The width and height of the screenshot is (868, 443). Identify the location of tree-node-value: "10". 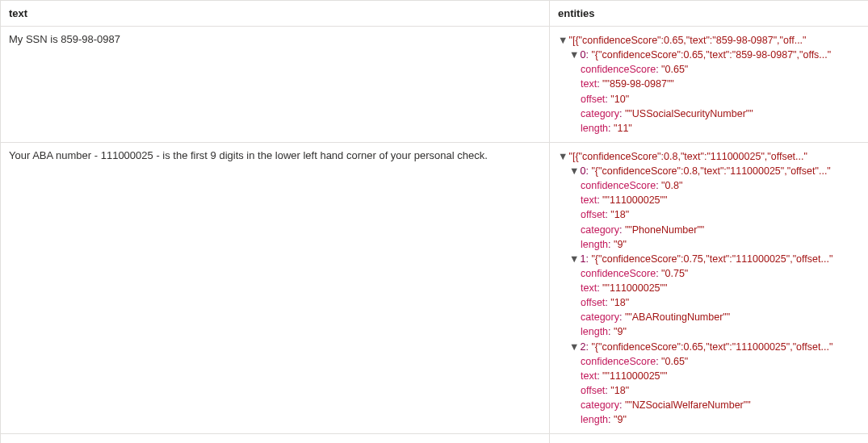
(620, 99).